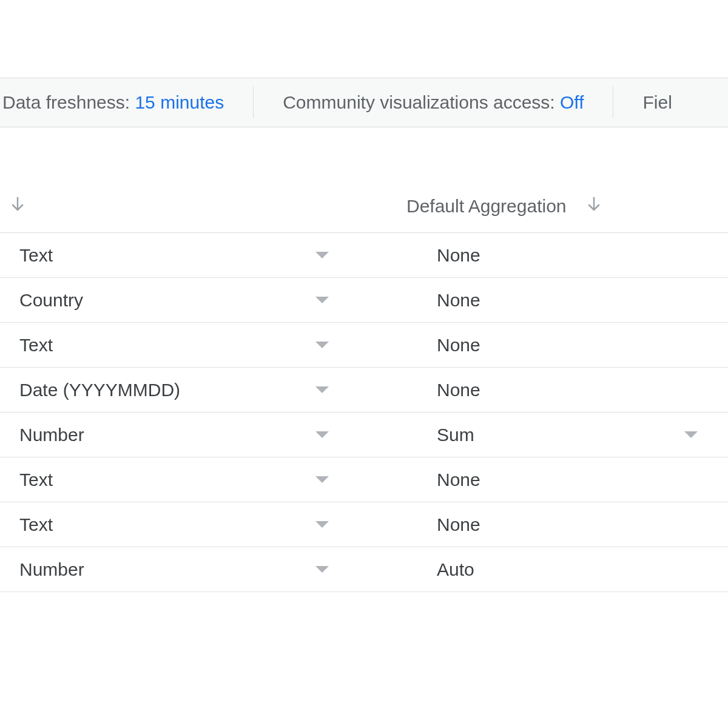 Image resolution: width=728 pixels, height=728 pixels. What do you see at coordinates (364, 300) in the screenshot?
I see `table-row: CountryNone` at bounding box center [364, 300].